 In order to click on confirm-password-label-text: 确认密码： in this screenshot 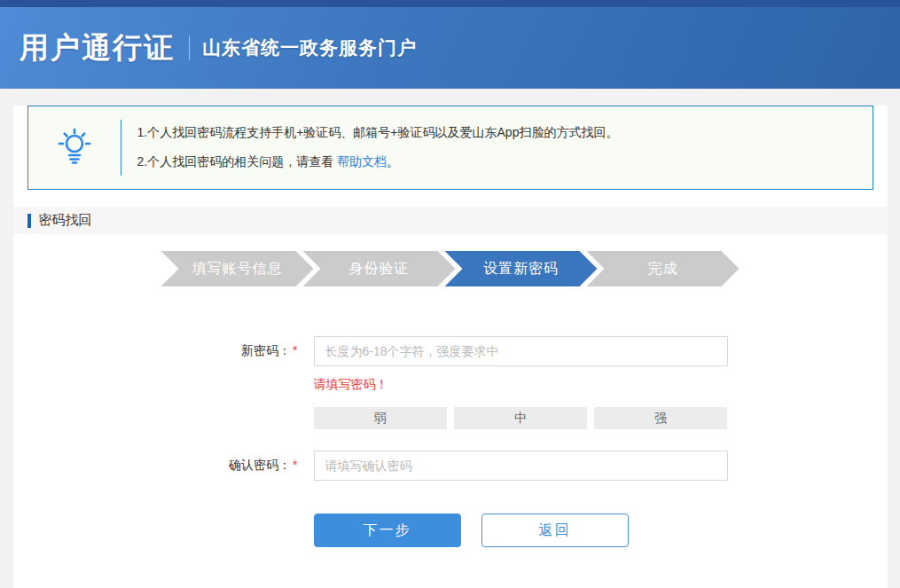, I will do `click(260, 465)`.